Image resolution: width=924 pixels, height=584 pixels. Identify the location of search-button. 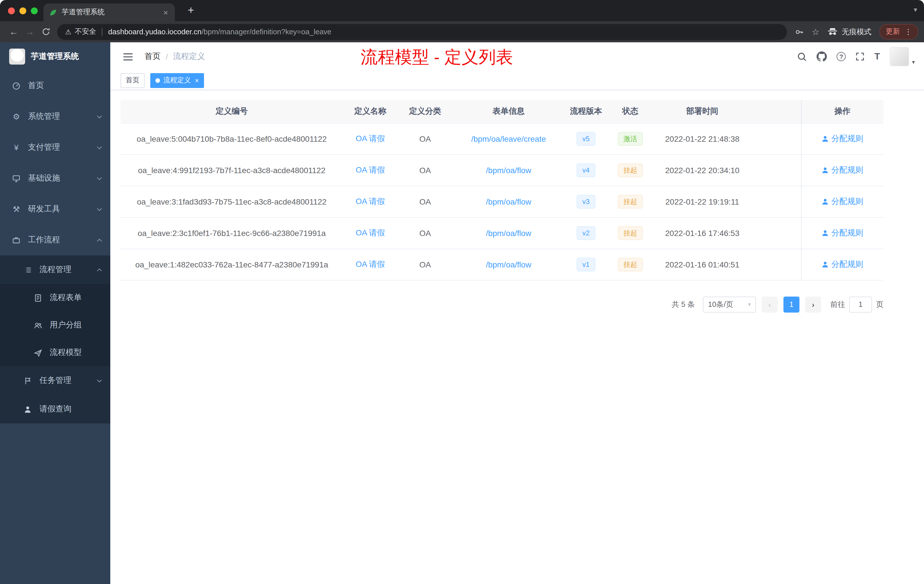
(802, 57).